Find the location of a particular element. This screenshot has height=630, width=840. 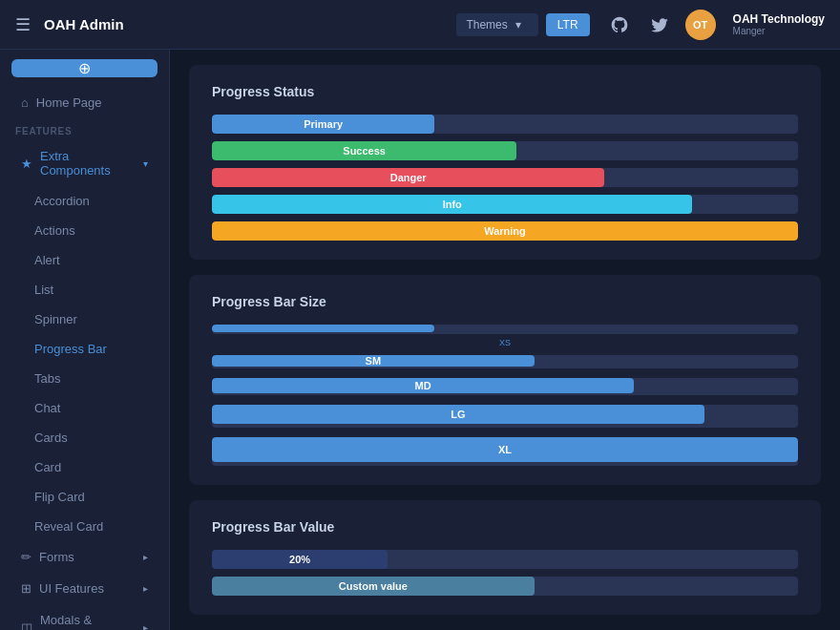

sidebar-item-tabs: Tabs is located at coordinates (84, 378).